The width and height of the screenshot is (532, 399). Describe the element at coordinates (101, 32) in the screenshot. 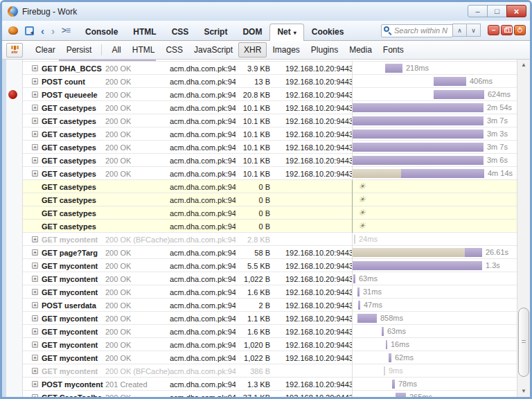

I see `tab-console: Console` at that location.